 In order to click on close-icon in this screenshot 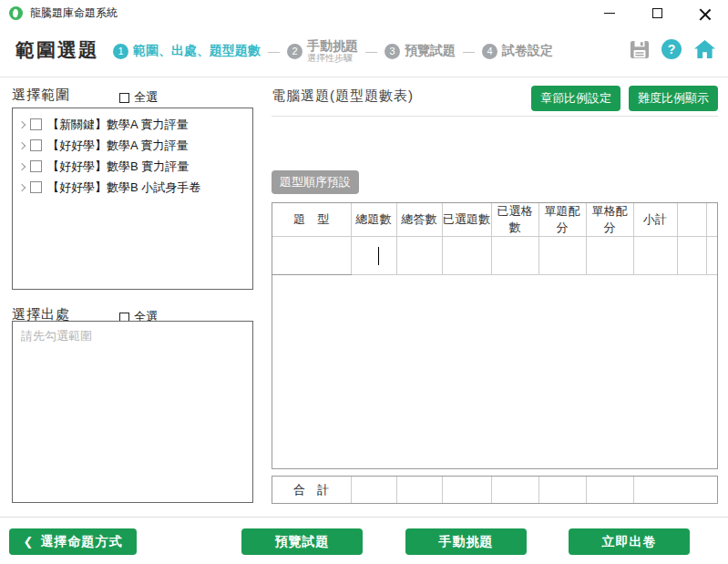, I will do `click(705, 13)`.